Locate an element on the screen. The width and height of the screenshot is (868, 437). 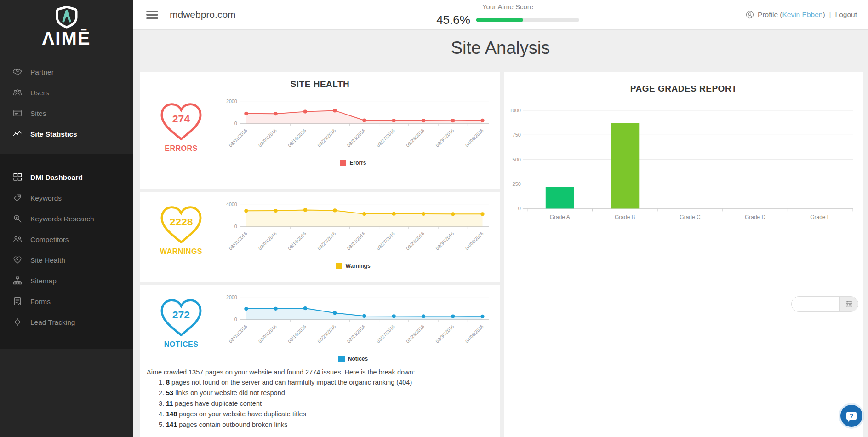
sidebar-item-label: Sites is located at coordinates (38, 114).